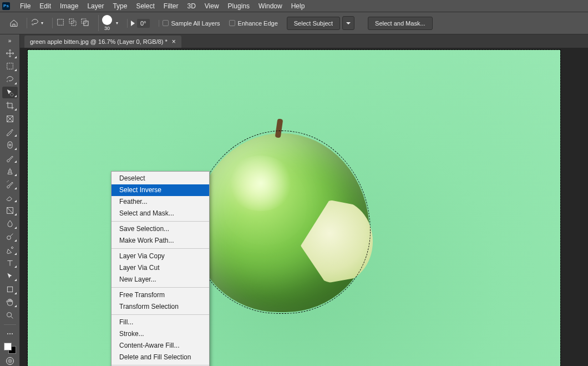  I want to click on menu-edit: Edit, so click(45, 6).